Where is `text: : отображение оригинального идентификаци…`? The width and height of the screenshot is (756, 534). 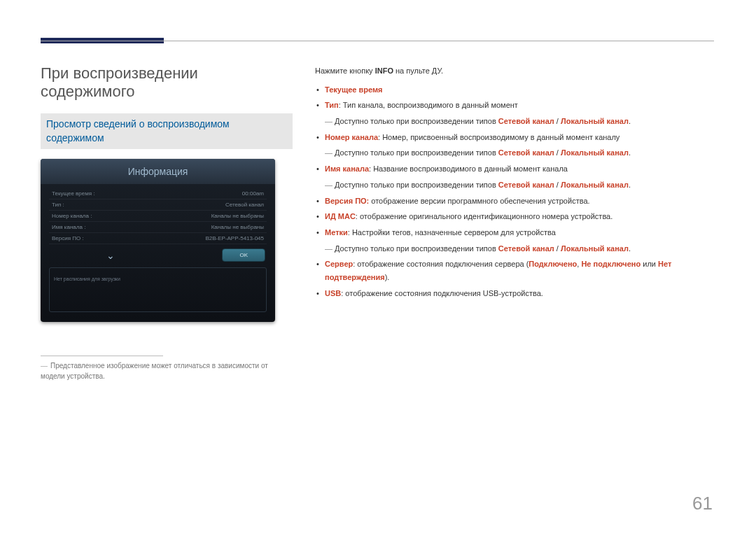
text: : отображение оригинального идентификаци… is located at coordinates (484, 216).